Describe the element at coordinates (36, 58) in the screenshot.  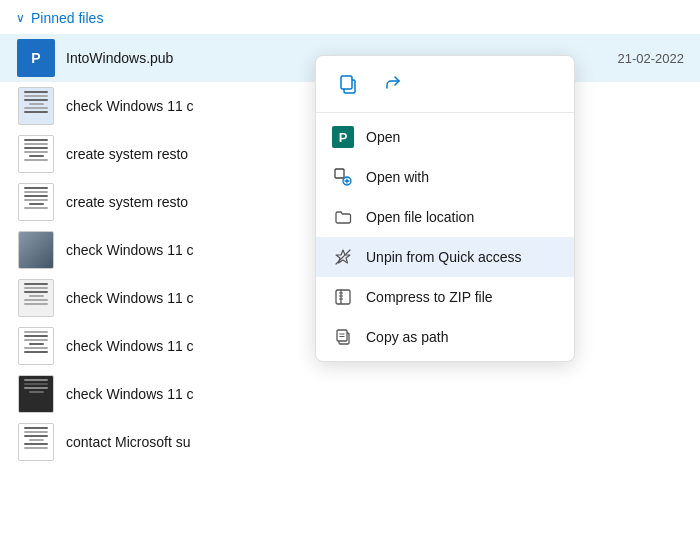
I see `file-thumbnail: P` at that location.